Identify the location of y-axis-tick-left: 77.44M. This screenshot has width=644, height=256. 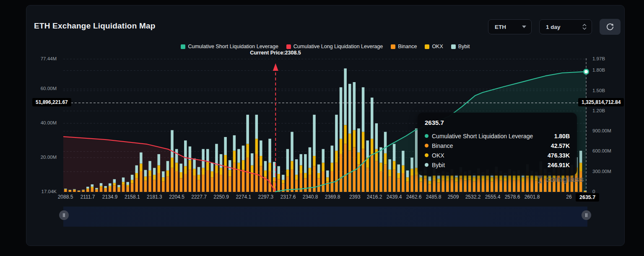
(42, 59).